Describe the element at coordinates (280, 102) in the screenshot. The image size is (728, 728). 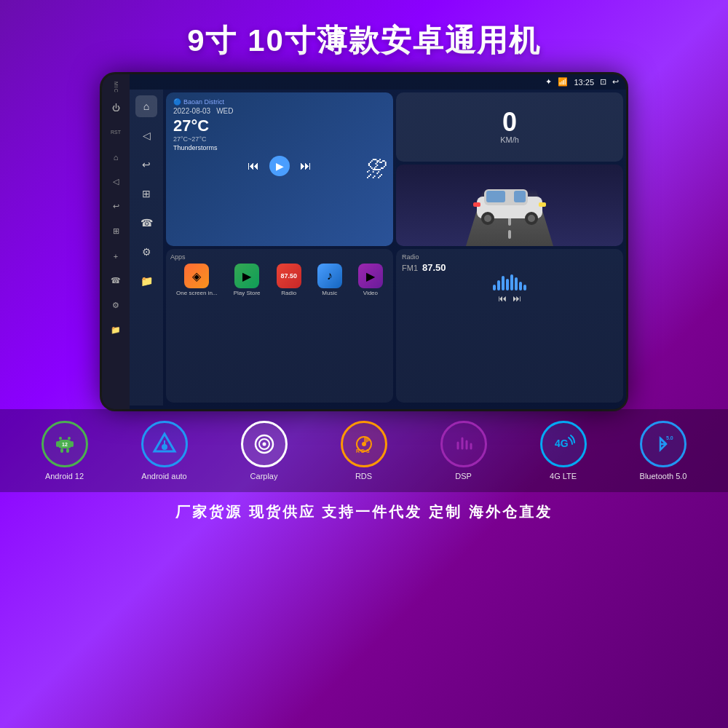
I see `location-badge: 🔵 Baoan District` at that location.